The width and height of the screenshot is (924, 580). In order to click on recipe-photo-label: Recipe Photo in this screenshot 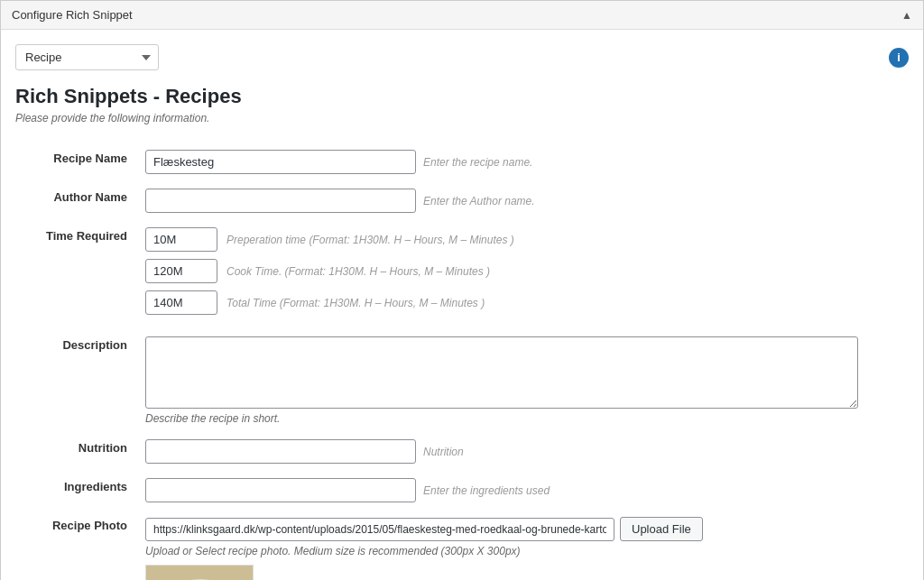, I will do `click(79, 545)`.